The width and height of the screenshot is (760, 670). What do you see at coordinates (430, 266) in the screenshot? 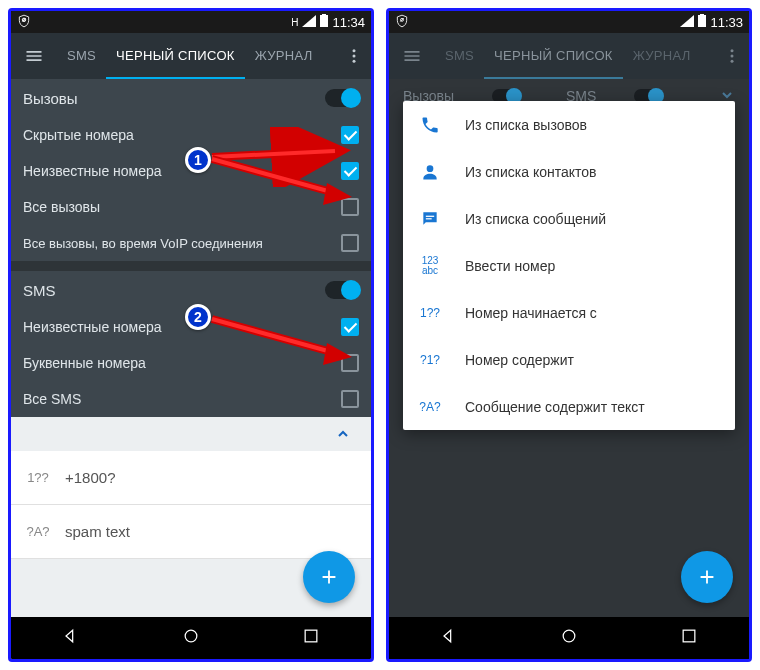
I see `keypad-icon: 123 abc` at bounding box center [430, 266].